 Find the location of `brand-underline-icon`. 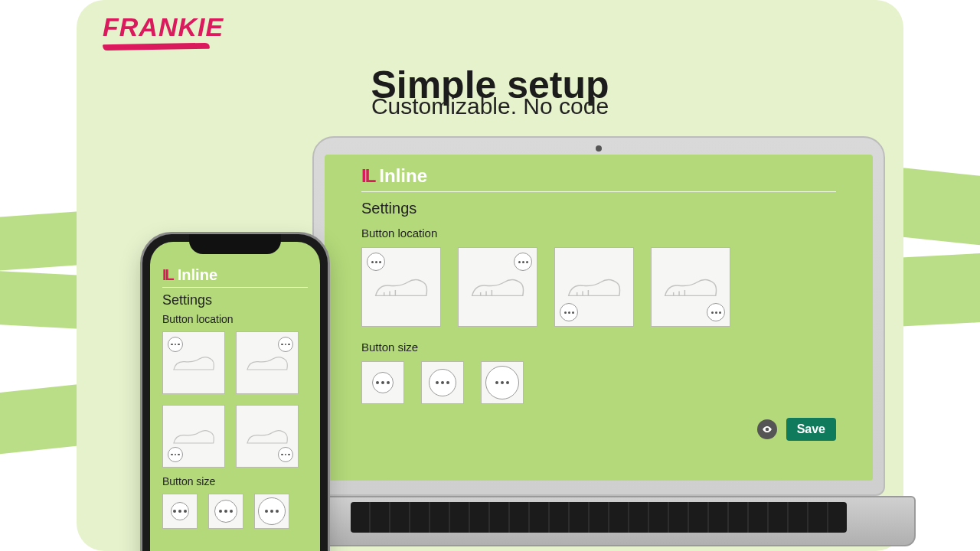

brand-underline-icon is located at coordinates (156, 47).